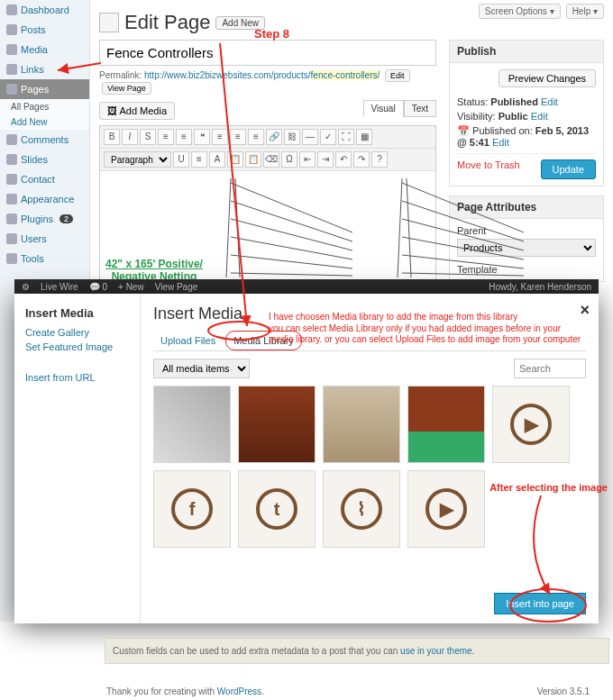 This screenshot has width=613, height=700. I want to click on media-thumb: f, so click(192, 509).